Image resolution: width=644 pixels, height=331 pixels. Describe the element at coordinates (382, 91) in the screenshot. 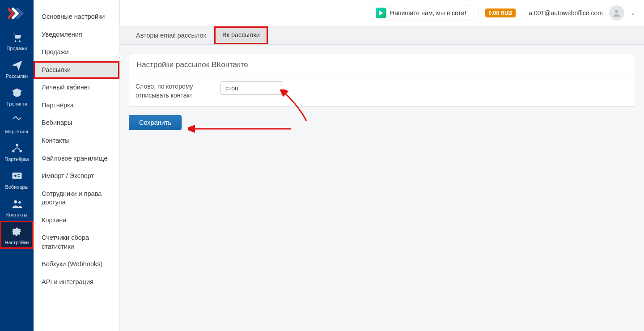

I see `panel-body: Слово, по которому отписывать контакт` at that location.